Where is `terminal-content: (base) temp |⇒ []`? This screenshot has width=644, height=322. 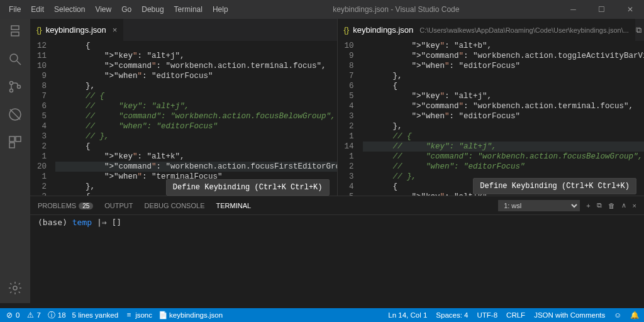
terminal-content: (base) temp |⇒ [] is located at coordinates (337, 223).